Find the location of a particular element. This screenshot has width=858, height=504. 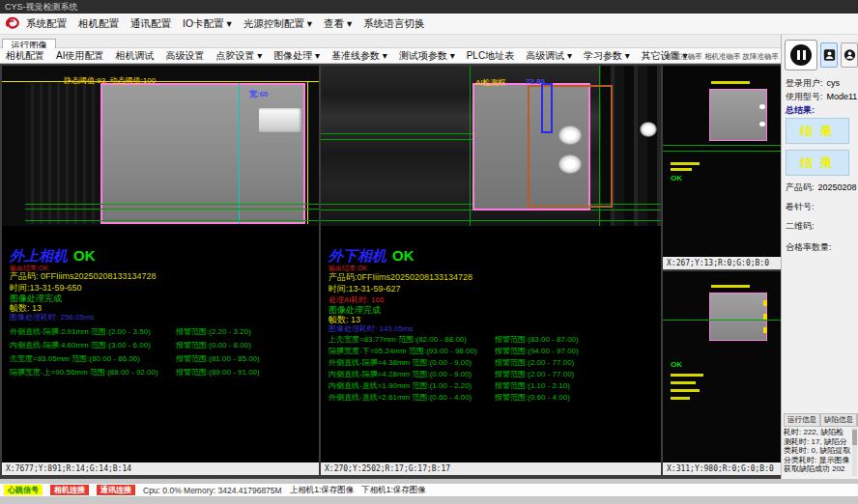

pixel-coords-left: X:7677;Y:891;R:14;G:14;B:14 is located at coordinates (160, 469).